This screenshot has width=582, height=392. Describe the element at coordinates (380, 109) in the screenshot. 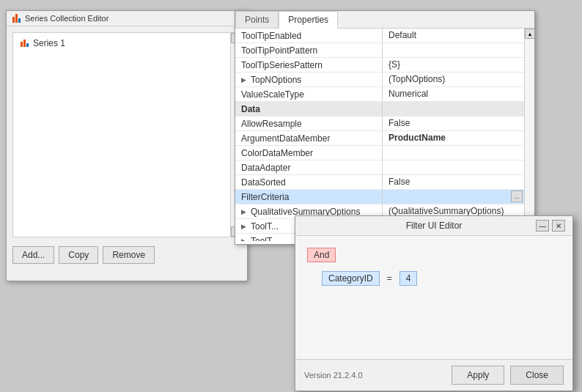

I see `prop-section-data: Data` at that location.